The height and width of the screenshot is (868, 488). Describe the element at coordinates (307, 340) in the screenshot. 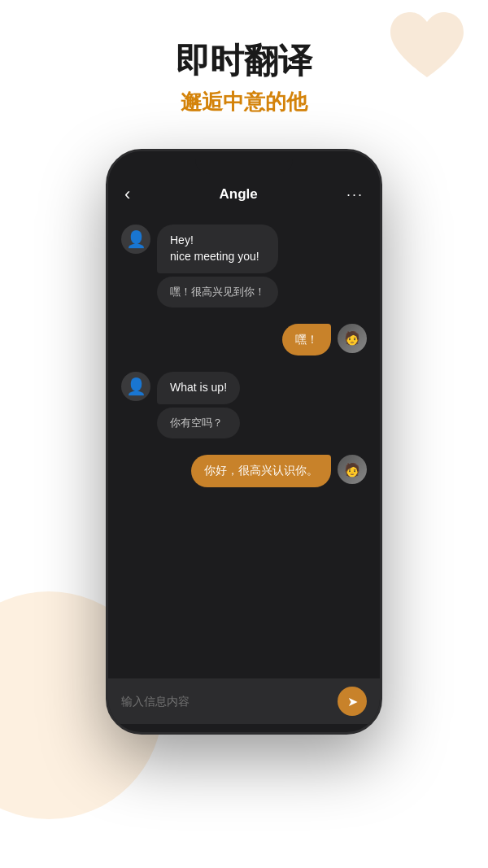

I see `msg-group-2: 嘿！` at that location.